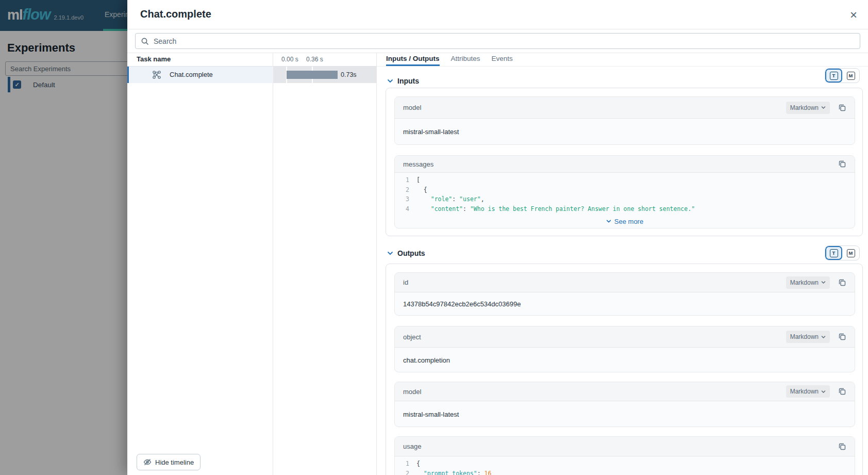  What do you see at coordinates (128, 75) in the screenshot?
I see `selected-task-indicator` at bounding box center [128, 75].